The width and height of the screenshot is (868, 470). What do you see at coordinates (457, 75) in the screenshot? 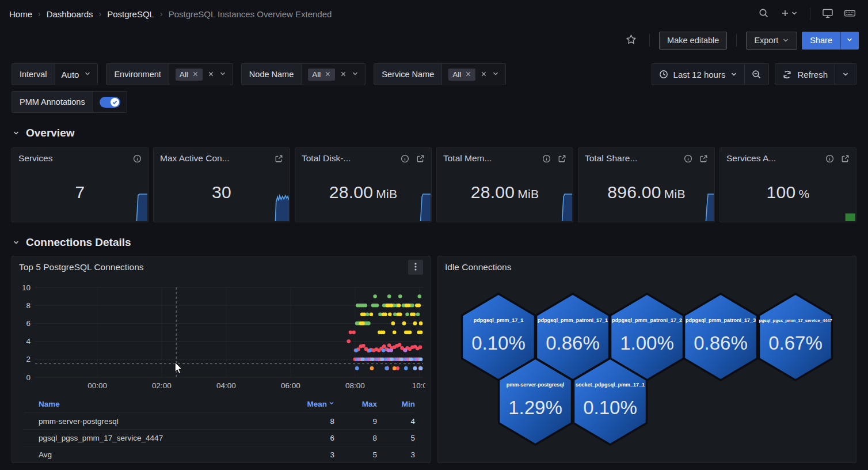
I see `filter-chip-label: All` at bounding box center [457, 75].